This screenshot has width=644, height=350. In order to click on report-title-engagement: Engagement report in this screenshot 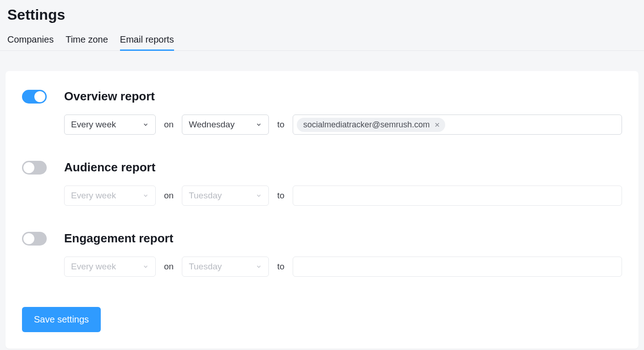, I will do `click(119, 238)`.